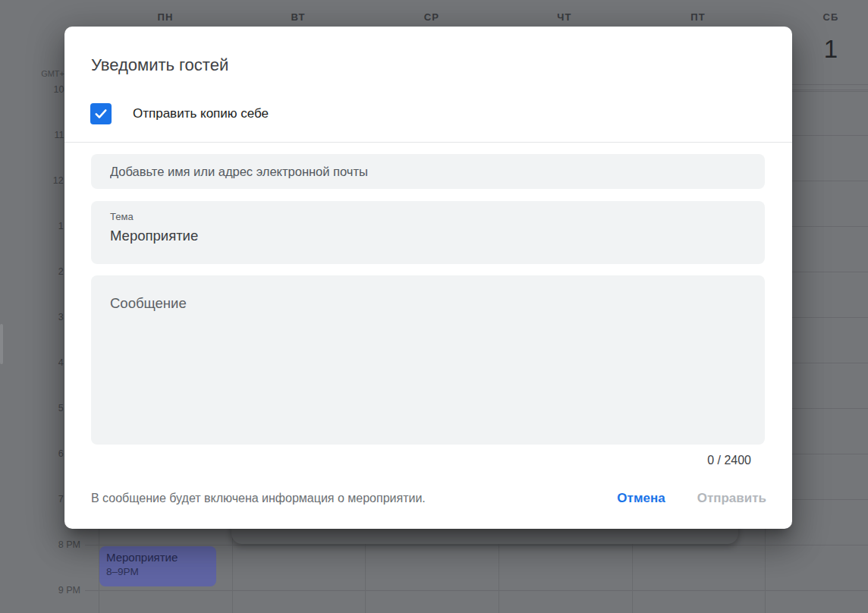  Describe the element at coordinates (298, 17) in the screenshot. I see `day-header-tue: ВТ` at that location.